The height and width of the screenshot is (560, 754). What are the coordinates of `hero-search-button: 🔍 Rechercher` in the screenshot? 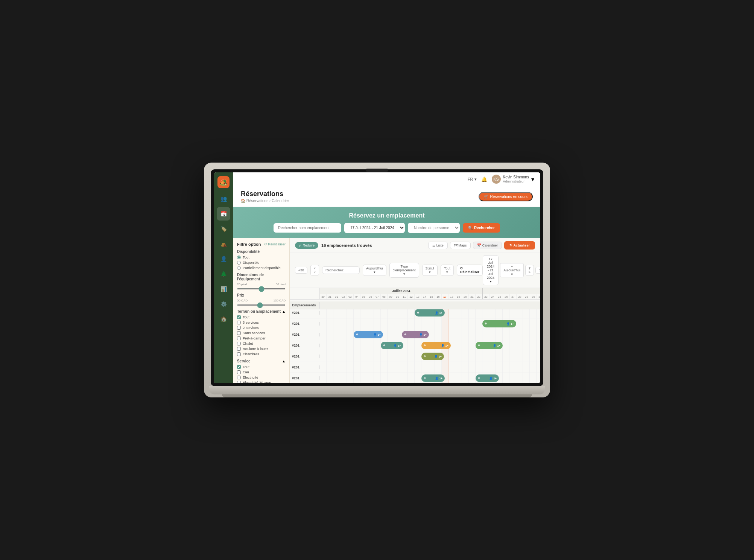 It's located at (482, 228).